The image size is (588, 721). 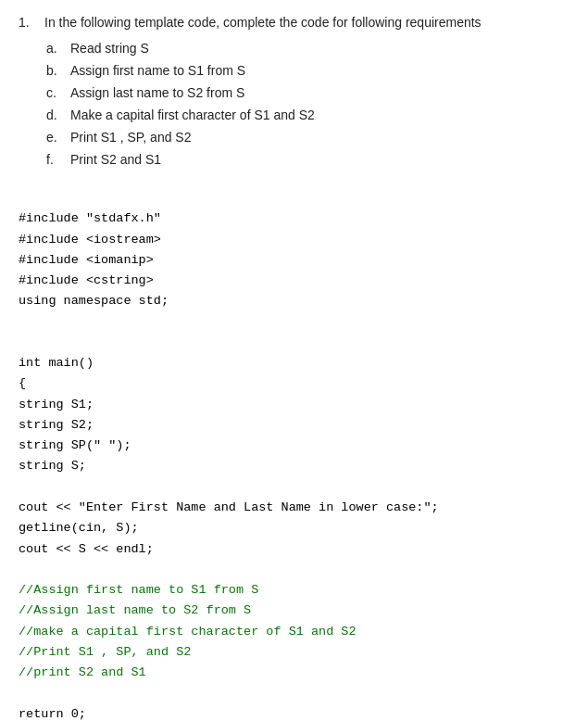 I want to click on question-number: 1. In the following template code, compl…, so click(x=294, y=22).